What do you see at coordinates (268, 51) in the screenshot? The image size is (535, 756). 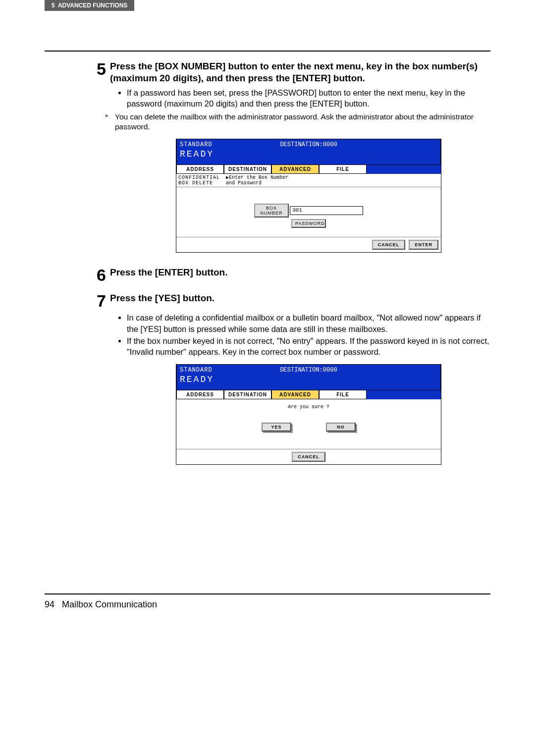 I see `separator` at bounding box center [268, 51].